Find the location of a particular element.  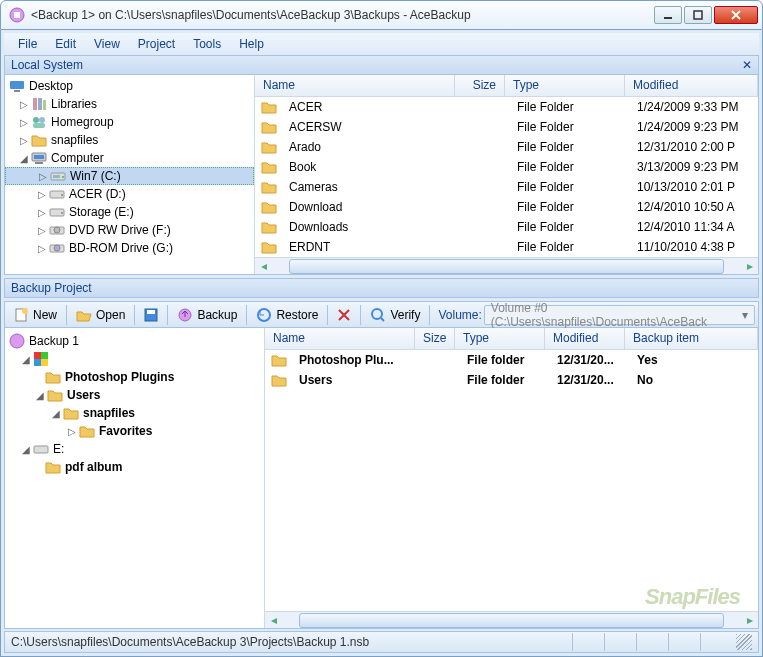

file-backup-item: No is located at coordinates (694, 380).